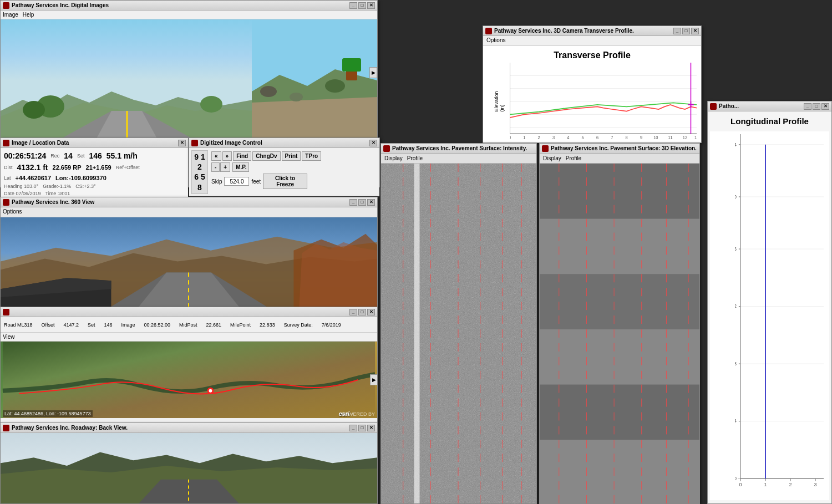  I want to click on map-body: esri POWERED BY Lat: 44.46852486, Lon: -…, so click(189, 380).